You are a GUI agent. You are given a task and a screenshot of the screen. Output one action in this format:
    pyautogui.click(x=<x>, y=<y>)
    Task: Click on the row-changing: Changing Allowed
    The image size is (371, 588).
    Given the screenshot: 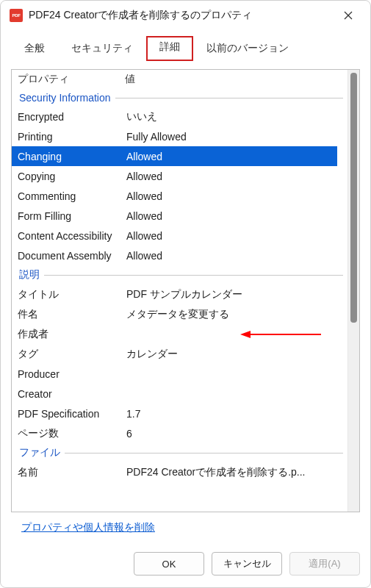 What is the action you would take?
    pyautogui.click(x=175, y=156)
    